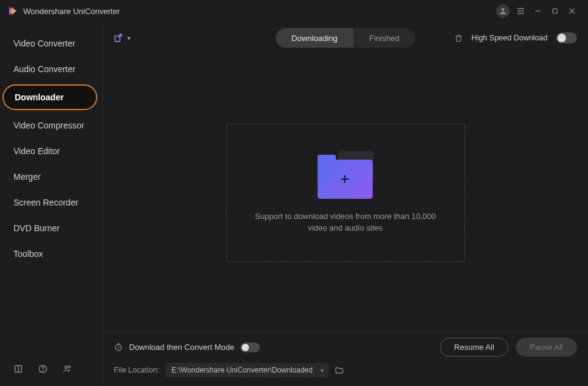 This screenshot has width=588, height=386. I want to click on file-location-label: File Location:, so click(136, 370).